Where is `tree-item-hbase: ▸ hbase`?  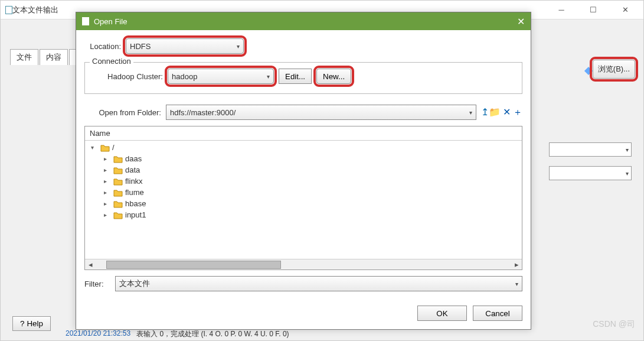
tree-item-hbase: ▸ hbase is located at coordinates (303, 203).